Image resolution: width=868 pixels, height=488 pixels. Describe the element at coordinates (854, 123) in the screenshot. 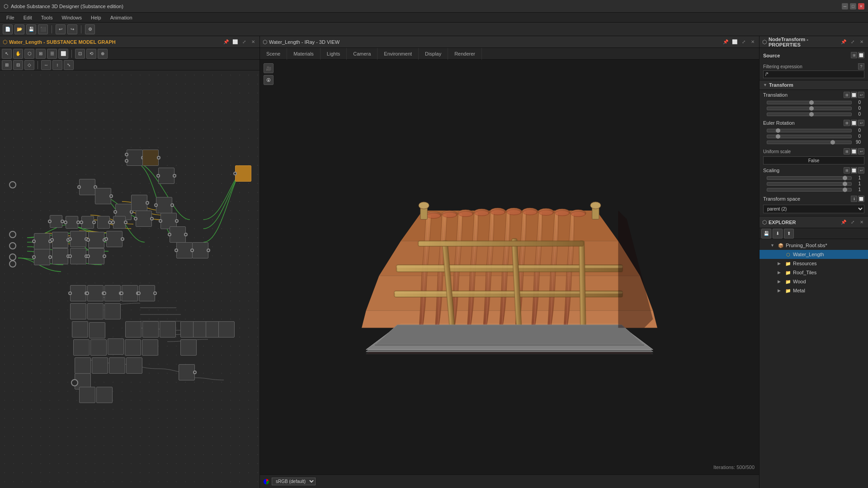

I see `euler-btn2: ⬜` at that location.